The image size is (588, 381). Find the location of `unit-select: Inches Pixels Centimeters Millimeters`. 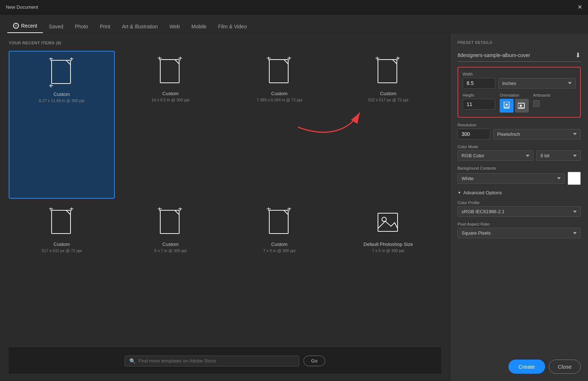

unit-select: Inches Pixels Centimeters Millimeters is located at coordinates (537, 84).